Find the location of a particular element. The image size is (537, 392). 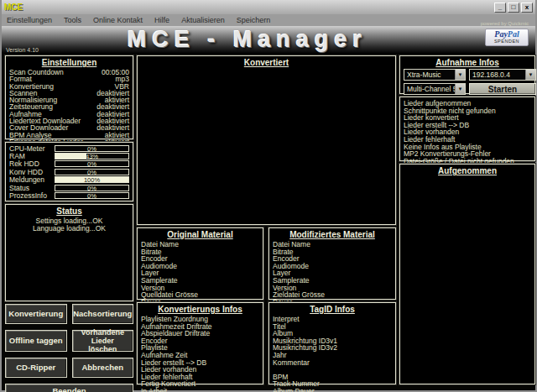

paypal-logo: PayPal is located at coordinates (507, 34).